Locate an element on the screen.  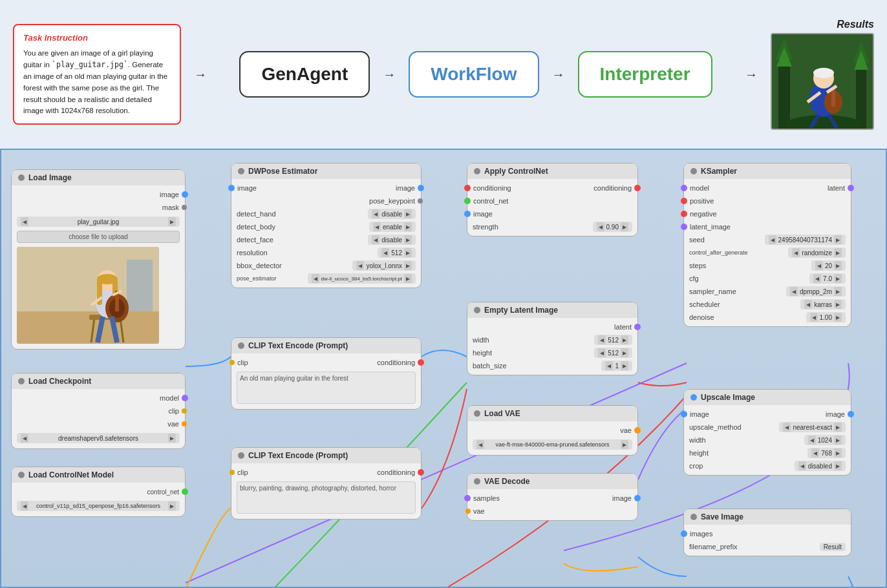
sampler-val: dpmpp_2m is located at coordinates (816, 292).